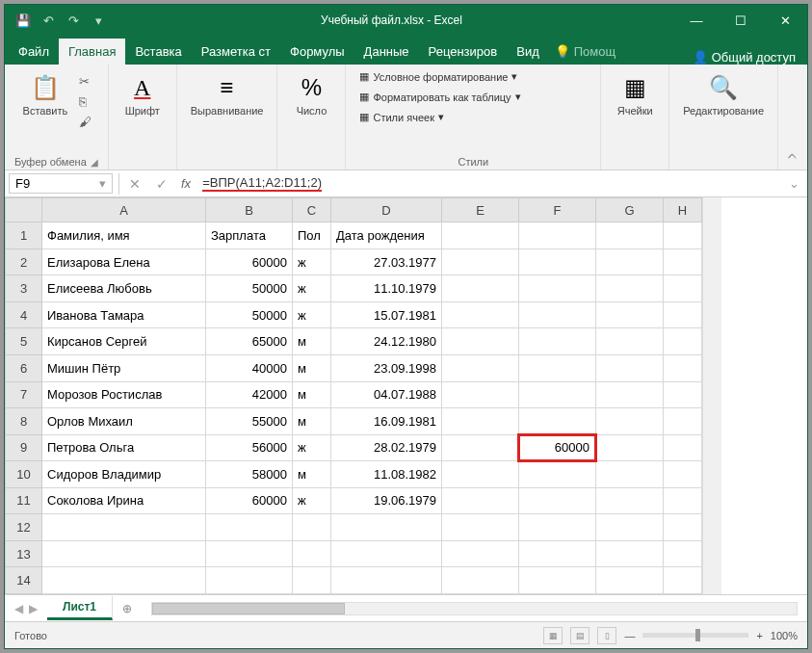 Image resolution: width=812 pixels, height=653 pixels. I want to click on col-header: D, so click(387, 210).